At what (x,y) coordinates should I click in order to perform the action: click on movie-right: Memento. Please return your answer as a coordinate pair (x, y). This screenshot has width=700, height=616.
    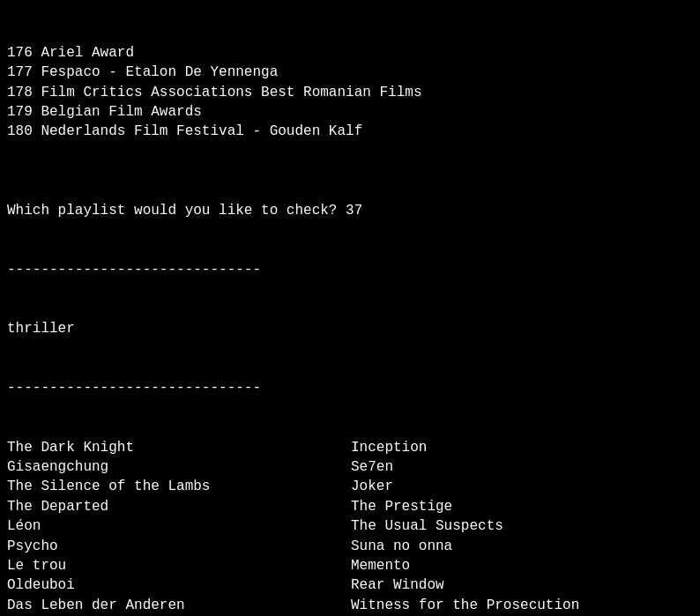
    Looking at the image, I should click on (522, 566).